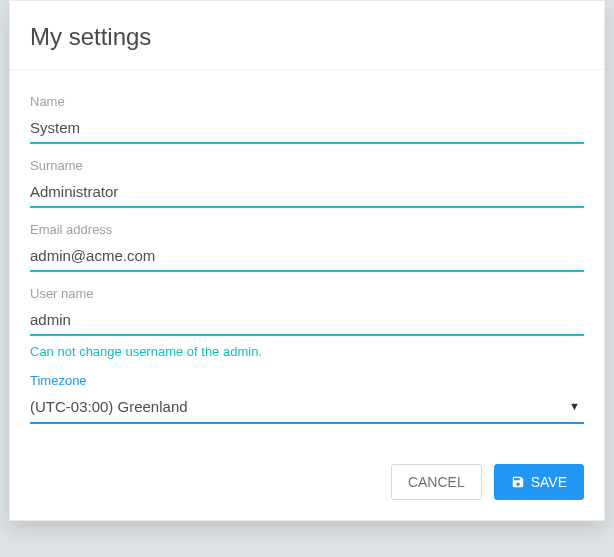 Image resolution: width=614 pixels, height=557 pixels. I want to click on dialog-header: My settings, so click(307, 36).